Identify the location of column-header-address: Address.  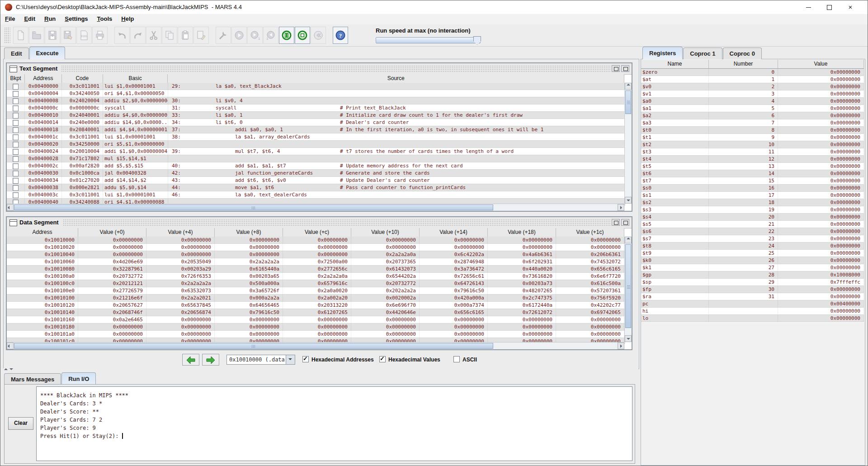
(43, 79).